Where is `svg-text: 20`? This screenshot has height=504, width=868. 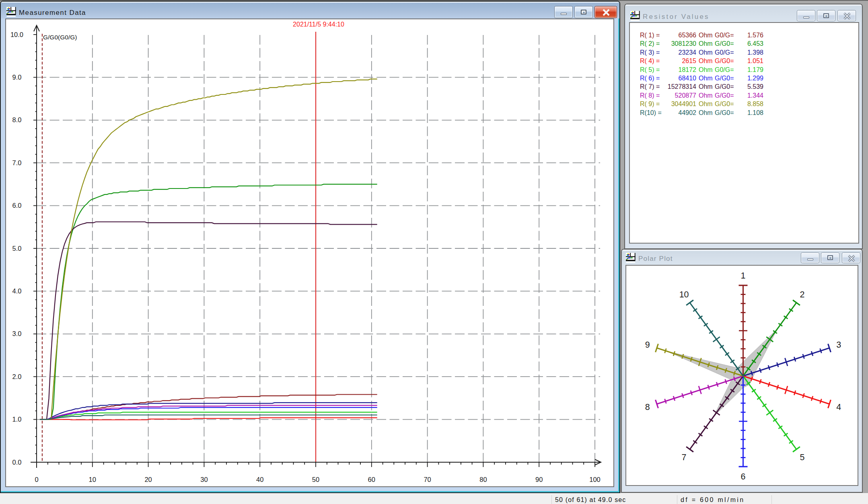 svg-text: 20 is located at coordinates (148, 479).